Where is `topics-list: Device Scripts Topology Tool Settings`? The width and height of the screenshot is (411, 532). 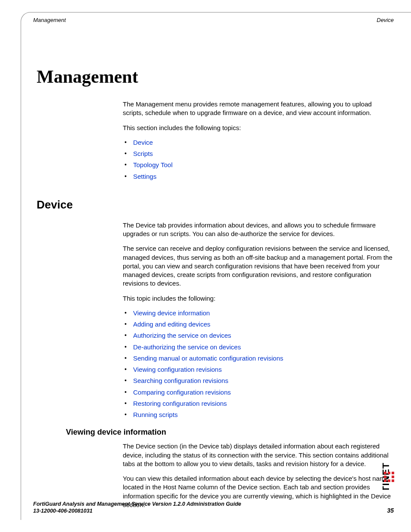 topics-list: Device Scripts Topology Tool Settings is located at coordinates (258, 159).